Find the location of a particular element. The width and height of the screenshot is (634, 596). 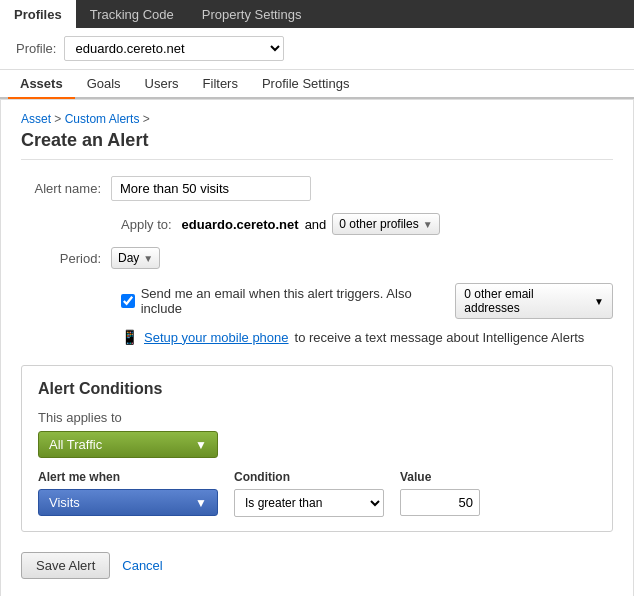

all-traffic-dropdown: All Traffic ▼ is located at coordinates (128, 444).